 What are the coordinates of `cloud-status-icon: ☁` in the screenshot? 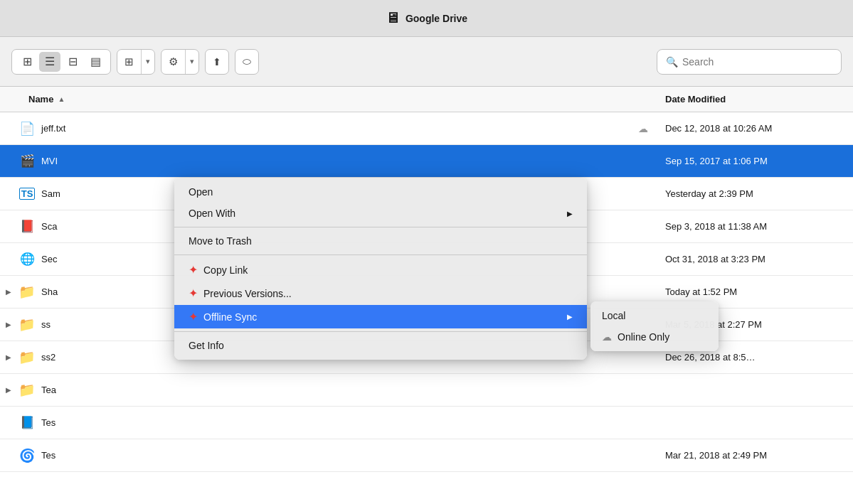 It's located at (643, 129).